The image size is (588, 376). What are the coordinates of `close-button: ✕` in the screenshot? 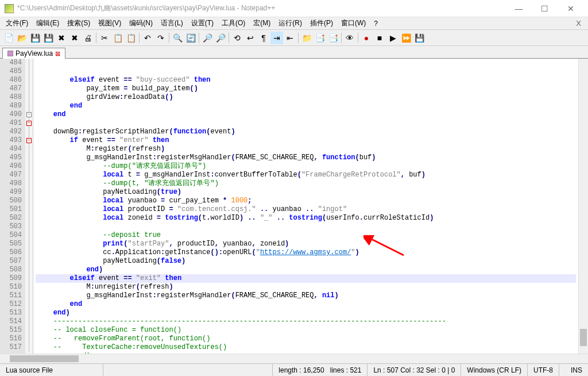 It's located at (571, 9).